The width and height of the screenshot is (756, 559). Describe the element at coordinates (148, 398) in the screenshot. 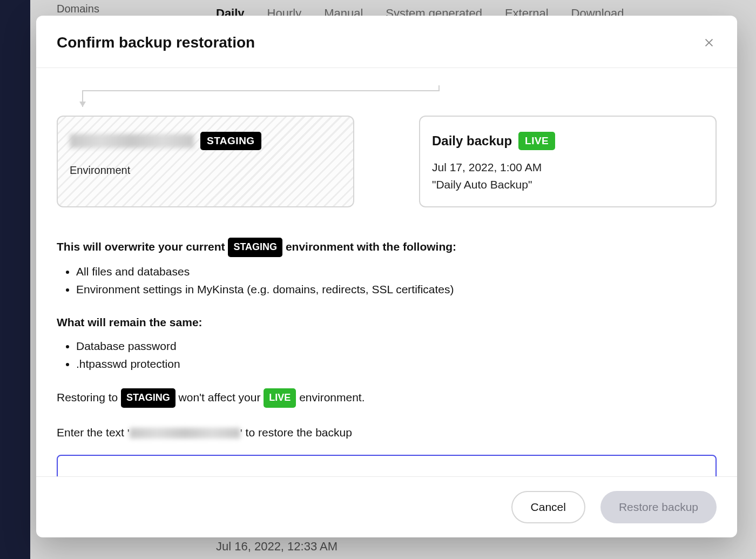

I see `staging-badge-inline-2: STAGING` at that location.